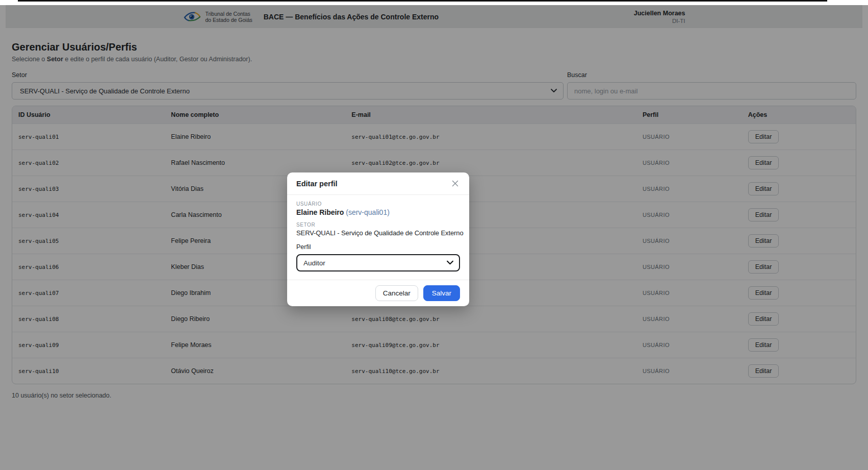 The height and width of the screenshot is (470, 868). Describe the element at coordinates (378, 239) in the screenshot. I see `edit-profile-modal: Editar perfil USUÁRIO Elaine Ribeiro (se…` at that location.